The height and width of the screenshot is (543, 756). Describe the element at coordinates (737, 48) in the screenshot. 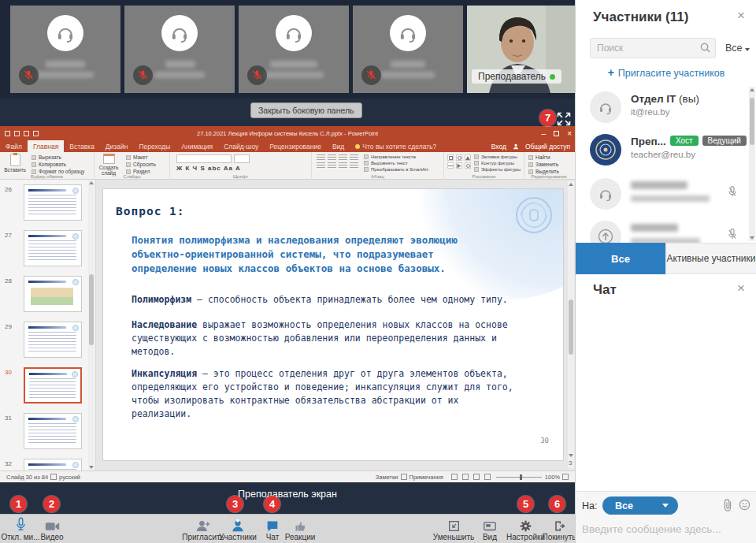

I see `participants-filter-dropdown: Все` at that location.